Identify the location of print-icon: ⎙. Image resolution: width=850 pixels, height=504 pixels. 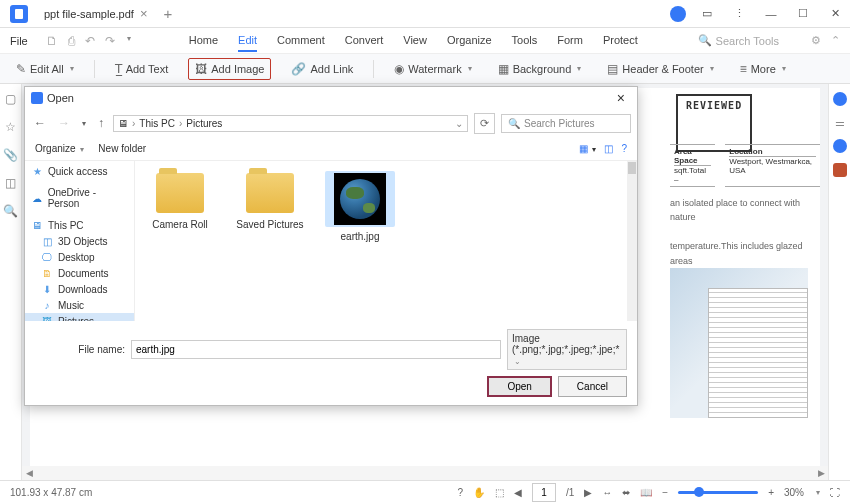
(72, 41).